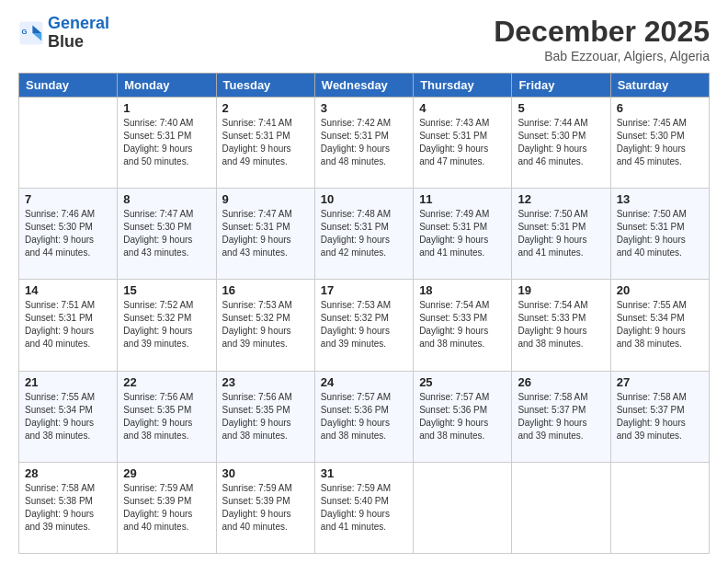  Describe the element at coordinates (166, 473) in the screenshot. I see `day-number: 29` at that location.